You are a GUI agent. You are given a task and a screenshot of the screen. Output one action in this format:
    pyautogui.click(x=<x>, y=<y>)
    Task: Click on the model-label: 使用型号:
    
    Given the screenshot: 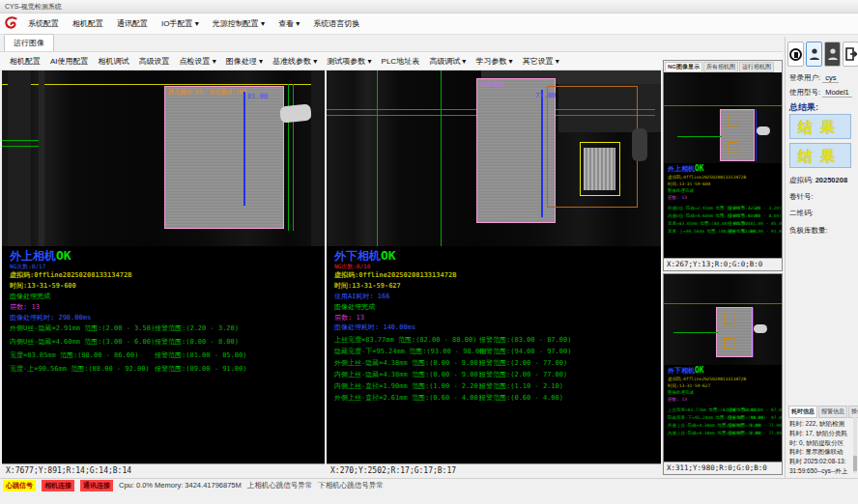 What is the action you would take?
    pyautogui.click(x=805, y=93)
    